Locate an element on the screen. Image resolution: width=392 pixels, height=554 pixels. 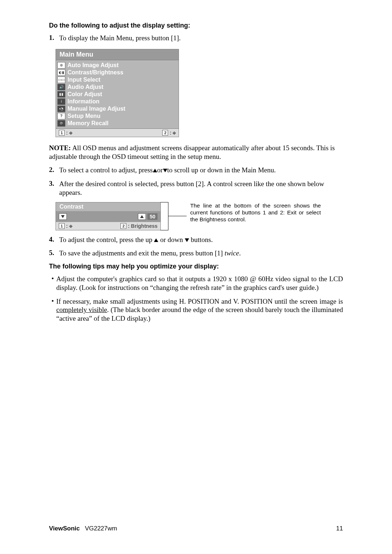
step-3: 3. After the desired control is selected… is located at coordinates (196, 188).